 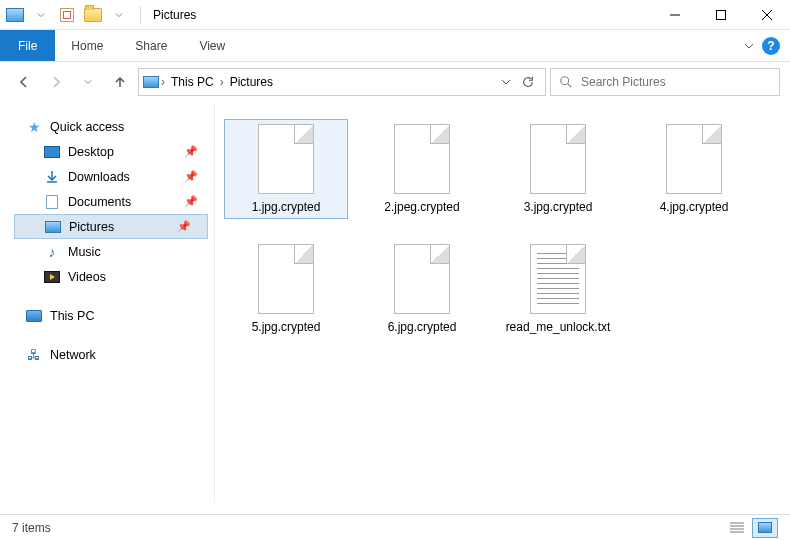 What do you see at coordinates (395, 46) in the screenshot?
I see `ribbon: File Home Share View ?` at bounding box center [395, 46].